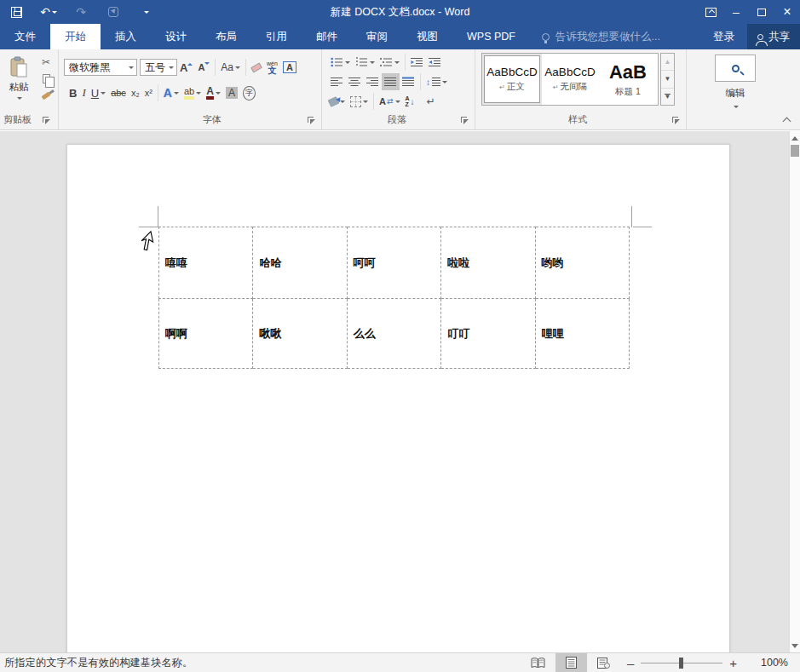  I want to click on redo-button: ↷, so click(81, 12).